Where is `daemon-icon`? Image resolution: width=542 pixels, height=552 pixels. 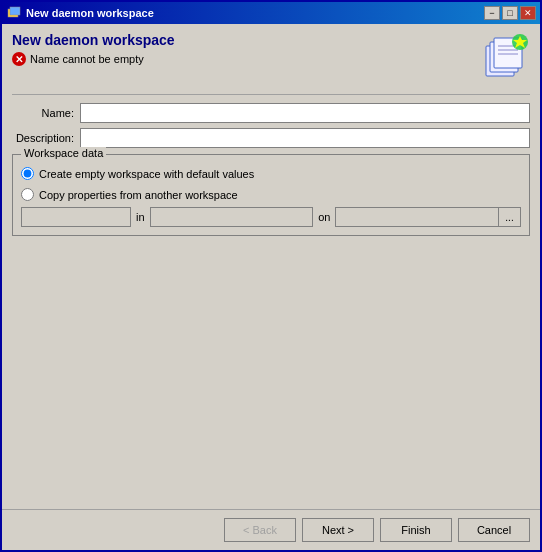
daemon-icon is located at coordinates (506, 56).